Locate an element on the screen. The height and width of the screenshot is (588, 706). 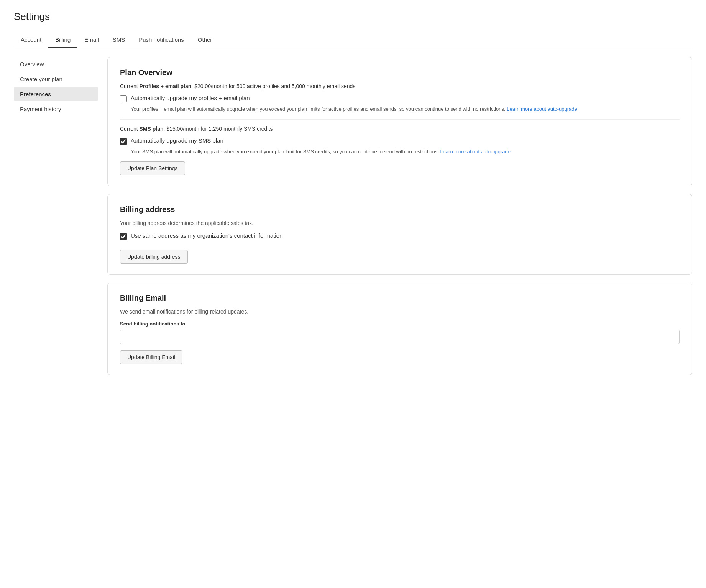
billing-email-card: Billing Email We send email notification… is located at coordinates (400, 329).